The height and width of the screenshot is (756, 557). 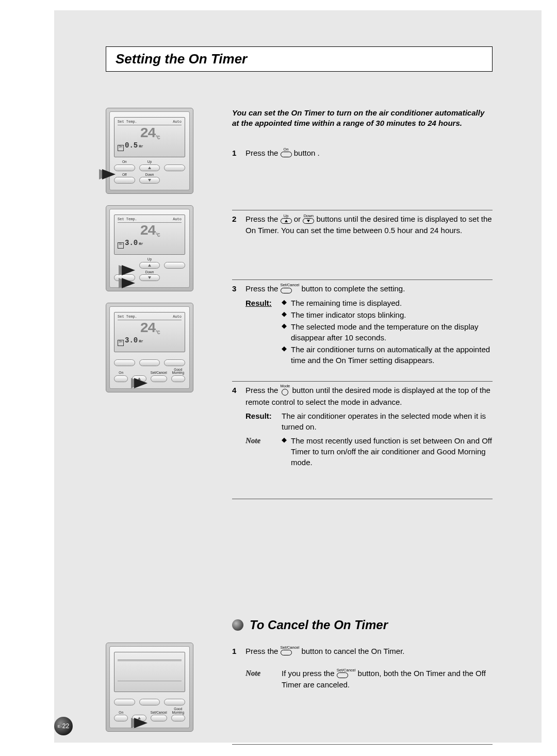 What do you see at coordinates (157, 694) in the screenshot?
I see `figures-column-2: .. . .` at bounding box center [157, 694].